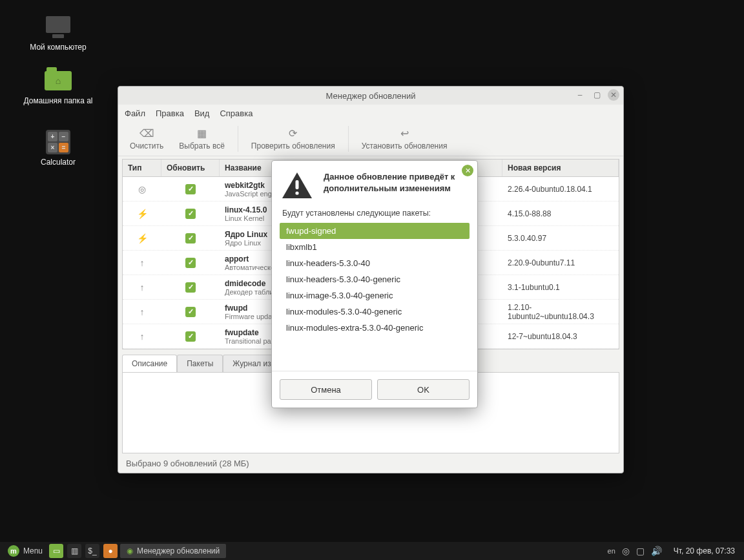 This screenshot has height=560, width=744. What do you see at coordinates (561, 287) in the screenshot?
I see `version-cell: 3.1-1ubuntu0.1` at bounding box center [561, 287].